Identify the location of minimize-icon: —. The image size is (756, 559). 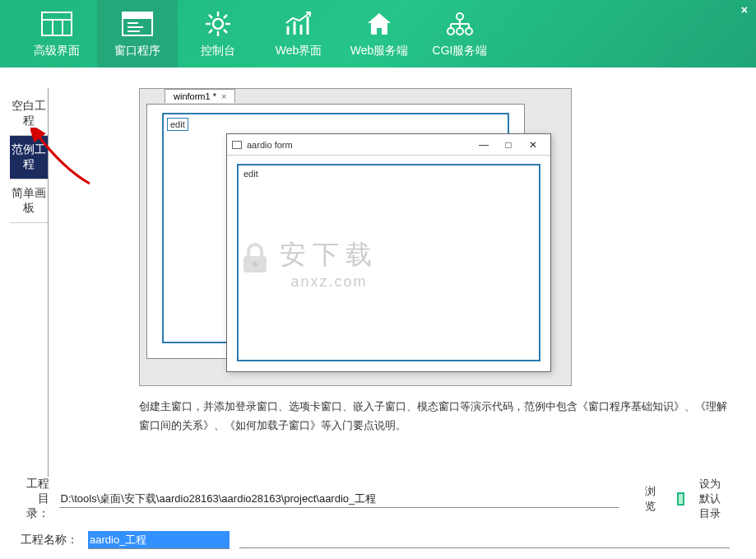
(484, 145).